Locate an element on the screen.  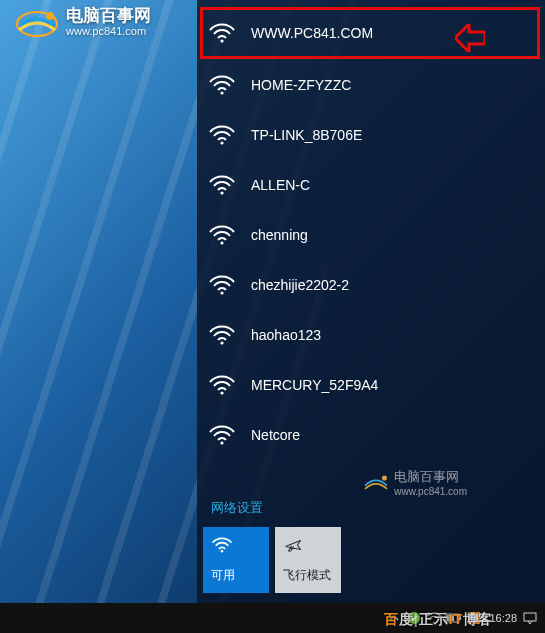
wifi-icon is located at coordinates (236, 545).